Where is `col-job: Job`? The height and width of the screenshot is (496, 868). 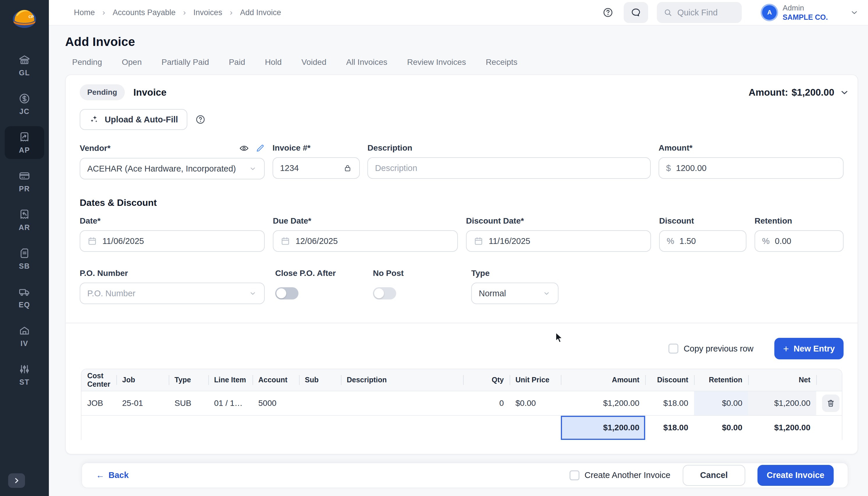 col-job: Job is located at coordinates (142, 380).